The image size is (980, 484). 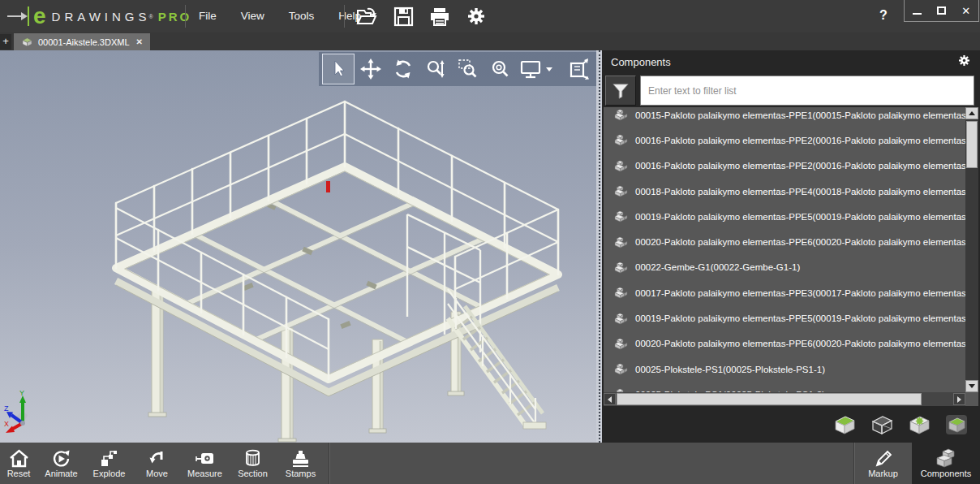 What do you see at coordinates (883, 463) in the screenshot?
I see `markup-button: Markup` at bounding box center [883, 463].